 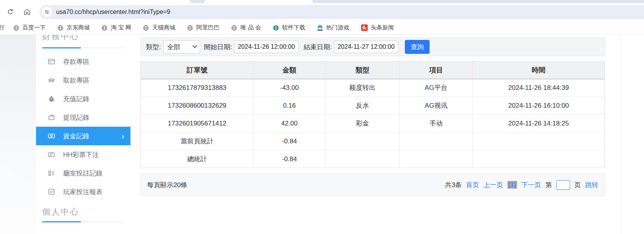 What do you see at coordinates (539, 71) in the screenshot?
I see `col-header-time: 時間` at bounding box center [539, 71].